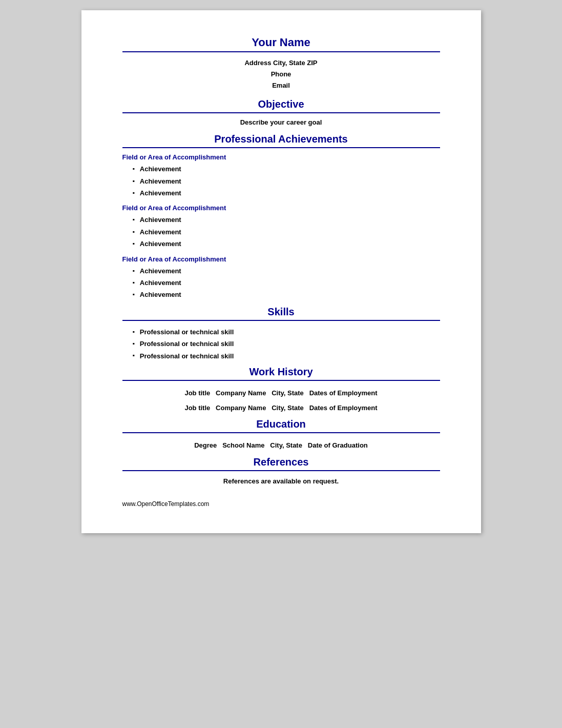 The height and width of the screenshot is (728, 562). What do you see at coordinates (281, 148) in the screenshot?
I see `achievements-divider` at bounding box center [281, 148].